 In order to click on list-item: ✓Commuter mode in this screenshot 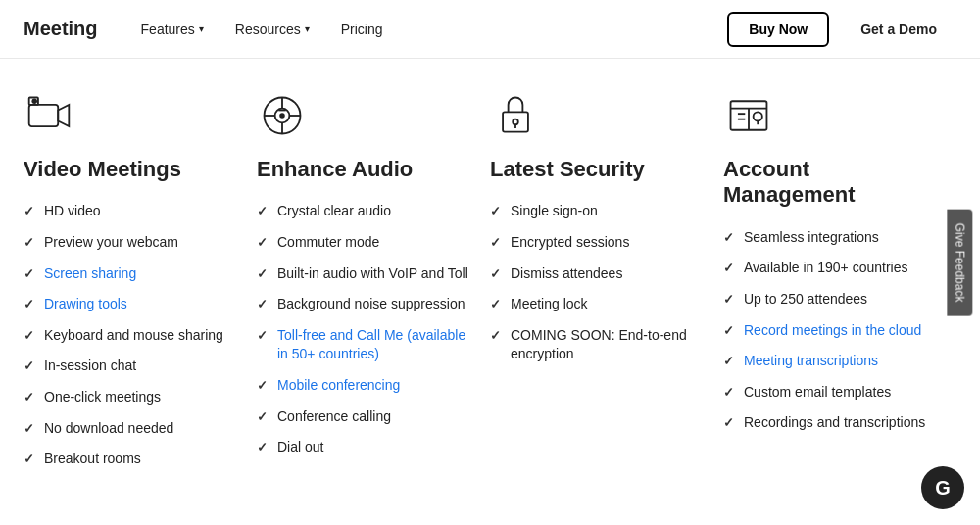, I will do `click(366, 243)`.